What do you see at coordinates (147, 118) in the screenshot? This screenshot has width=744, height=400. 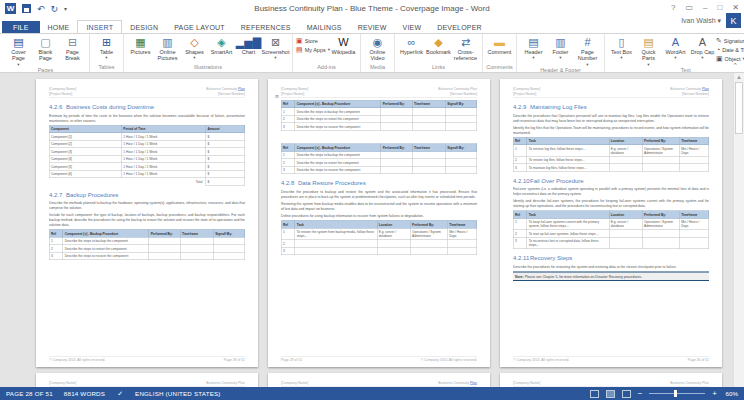 I see `paragraph: Estimate by periods of time the costs to…` at bounding box center [147, 118].